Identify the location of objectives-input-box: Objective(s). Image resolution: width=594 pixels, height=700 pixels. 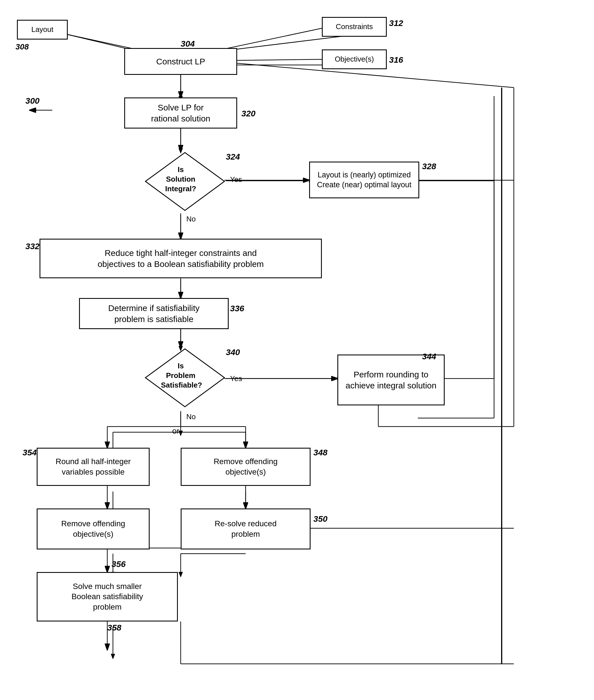
(354, 59).